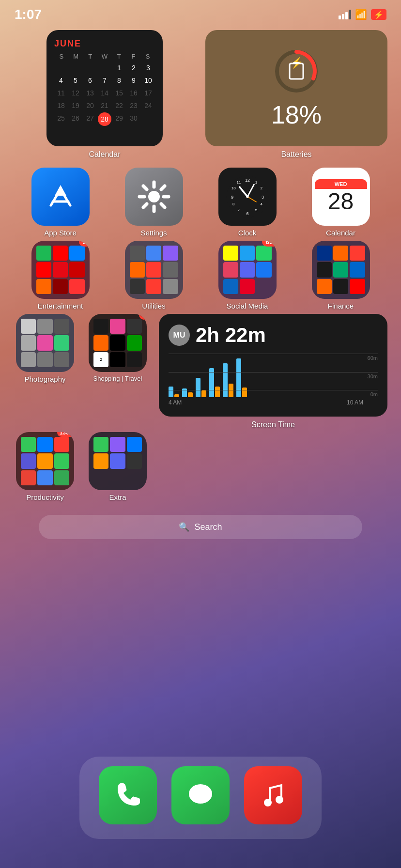 The height and width of the screenshot is (868, 401). Describe the element at coordinates (355, 403) in the screenshot. I see `chart-label-10am: 10 AM` at that location.